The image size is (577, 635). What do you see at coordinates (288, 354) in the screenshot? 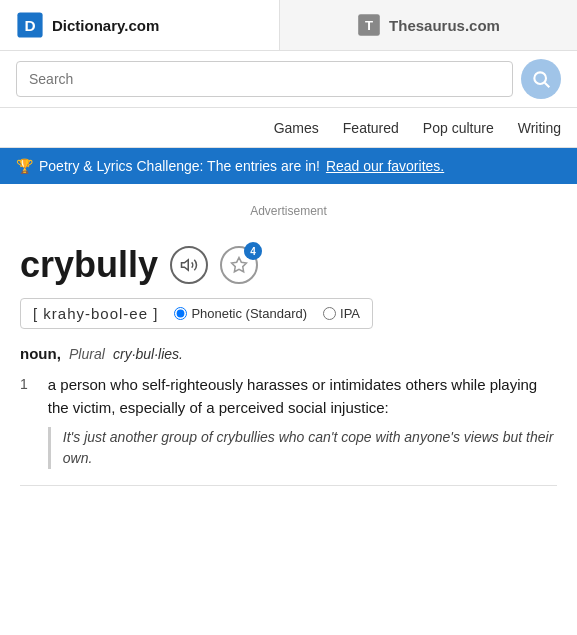
I see `pos-line: noun, Plural cry·bul·lies.` at bounding box center [288, 354].